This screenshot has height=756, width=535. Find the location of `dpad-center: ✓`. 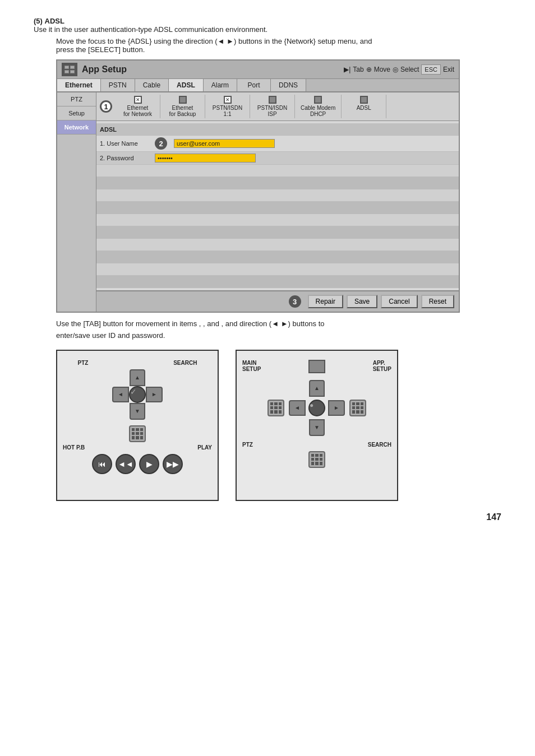

dpad-center: ✓ is located at coordinates (137, 395).